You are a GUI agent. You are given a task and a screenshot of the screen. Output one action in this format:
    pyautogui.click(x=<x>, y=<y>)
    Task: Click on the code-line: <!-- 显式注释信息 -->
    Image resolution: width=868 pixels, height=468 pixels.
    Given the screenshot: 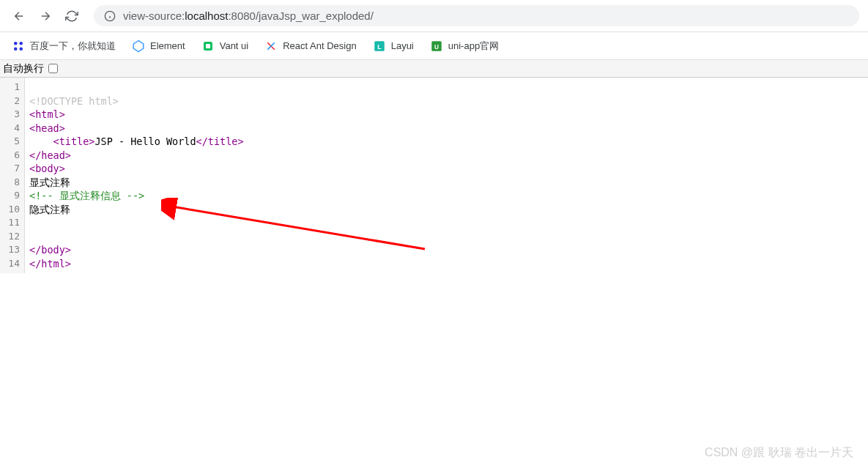 What is the action you would take?
    pyautogui.click(x=447, y=196)
    